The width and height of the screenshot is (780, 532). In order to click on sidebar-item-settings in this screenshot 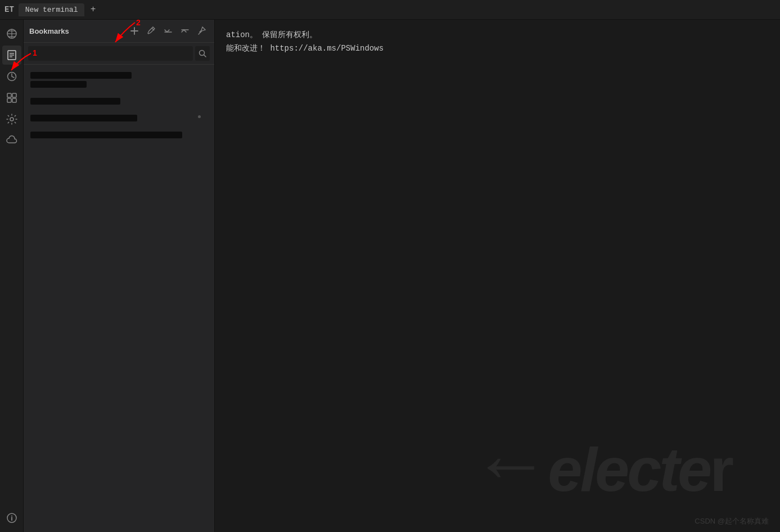, I will do `click(12, 119)`.